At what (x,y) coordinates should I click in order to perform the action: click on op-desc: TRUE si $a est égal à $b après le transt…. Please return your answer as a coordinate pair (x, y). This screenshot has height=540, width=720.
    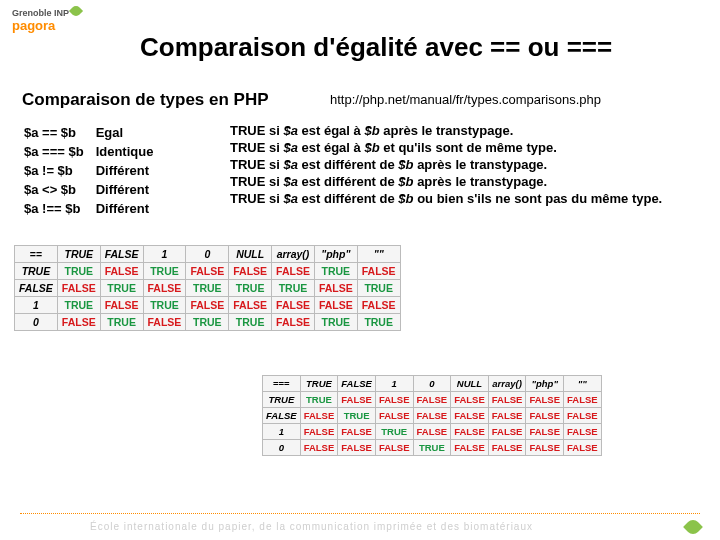
    Looking at the image, I should click on (446, 130).